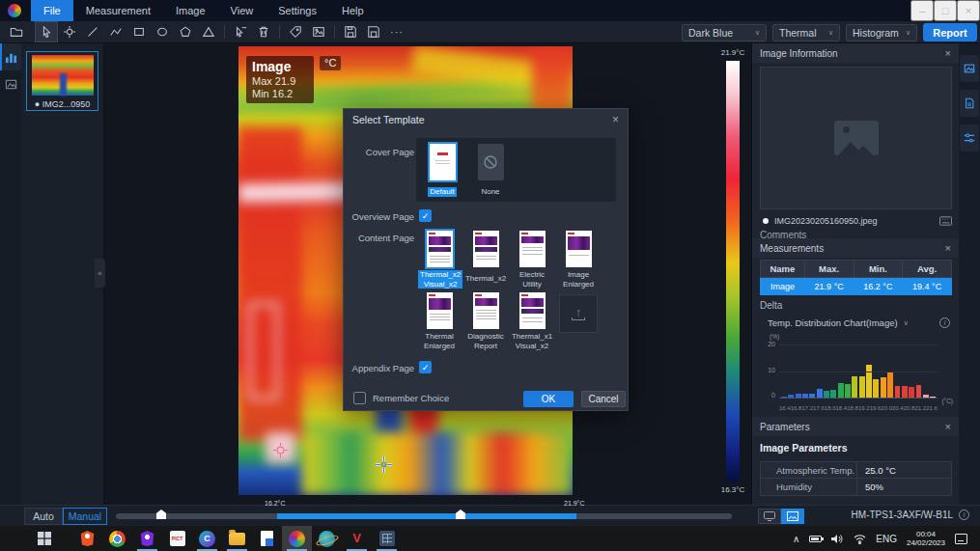  What do you see at coordinates (93, 32) in the screenshot?
I see `line-tool-button` at bounding box center [93, 32].